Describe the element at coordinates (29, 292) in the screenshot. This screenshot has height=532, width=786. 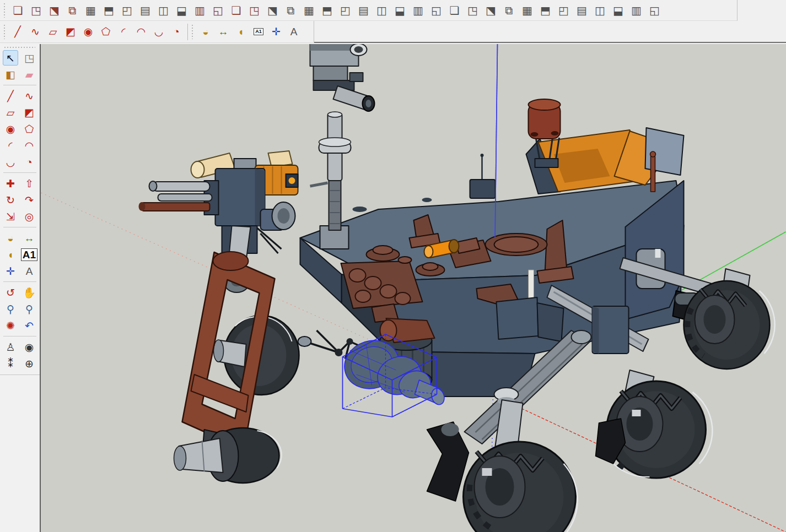
I see `pan-button: ✋` at that location.